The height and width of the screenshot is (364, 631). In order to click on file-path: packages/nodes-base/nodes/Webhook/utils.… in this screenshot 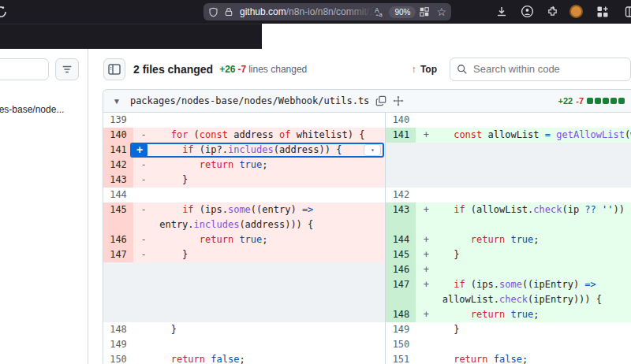, I will do `click(249, 101)`.